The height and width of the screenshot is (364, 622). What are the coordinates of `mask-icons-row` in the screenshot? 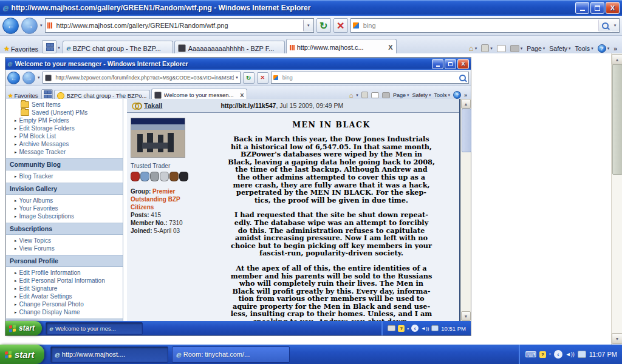 It's located at (166, 177).